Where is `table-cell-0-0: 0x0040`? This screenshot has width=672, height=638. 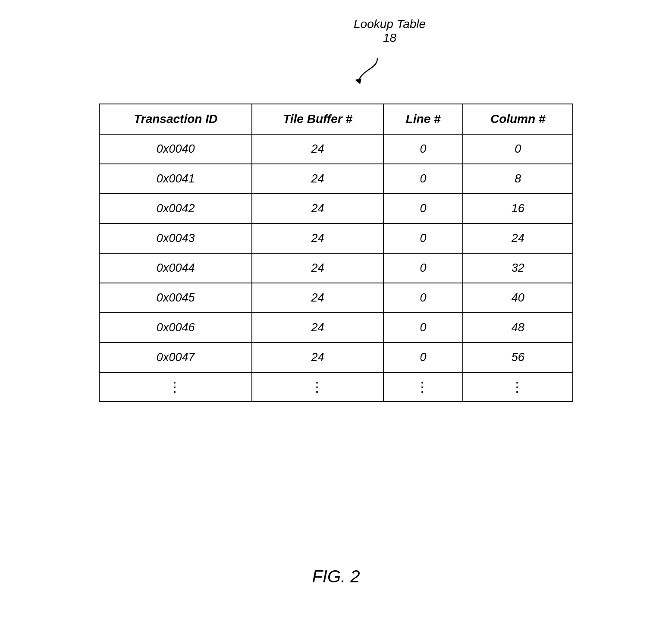 table-cell-0-0: 0x0040 is located at coordinates (176, 149).